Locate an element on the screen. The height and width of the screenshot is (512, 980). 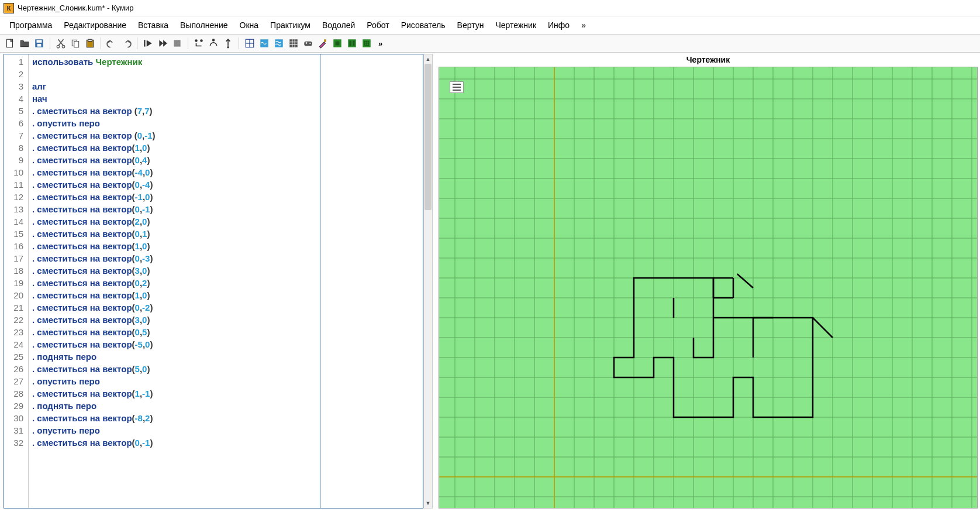
step-icon is located at coordinates (163, 43).